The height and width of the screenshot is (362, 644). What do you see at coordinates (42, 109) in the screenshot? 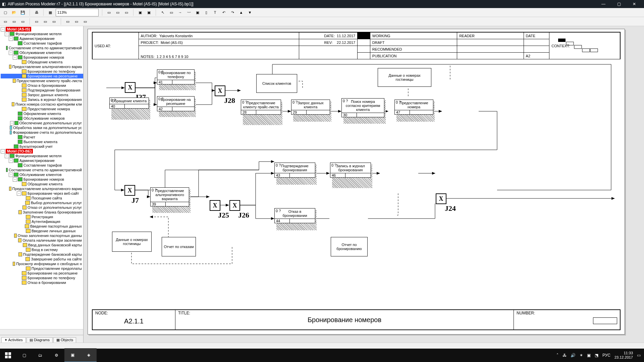
I see `tree-item: Предоставление номера` at bounding box center [42, 109].